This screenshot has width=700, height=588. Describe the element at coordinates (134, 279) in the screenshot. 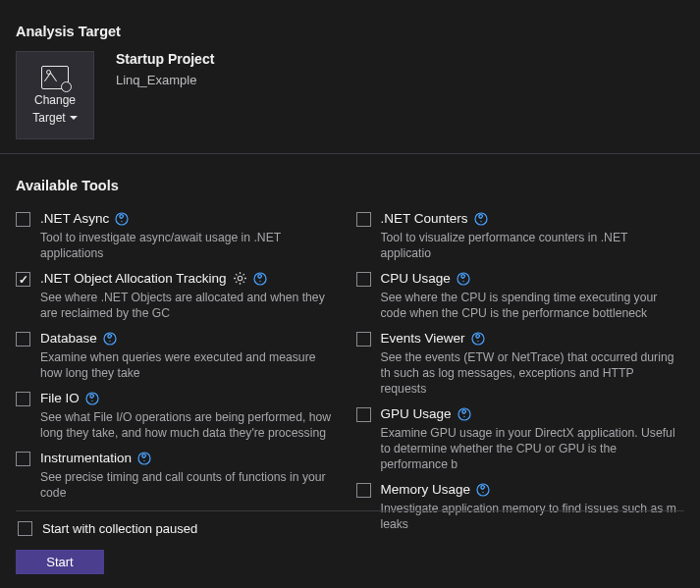

I see `tool-title-net-object-allocation-tracking: .NET Object Allocation Tracking` at that location.